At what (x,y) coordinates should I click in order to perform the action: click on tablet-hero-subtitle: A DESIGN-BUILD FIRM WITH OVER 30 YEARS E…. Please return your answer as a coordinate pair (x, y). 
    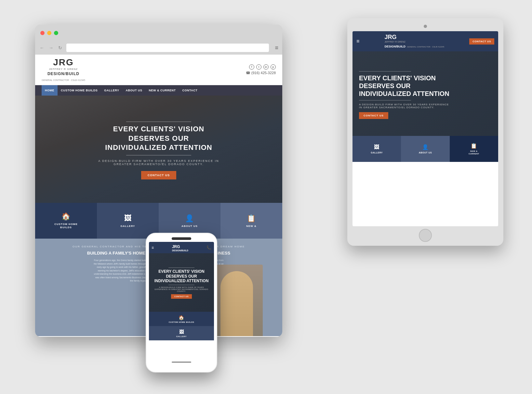
    Looking at the image, I should click on (405, 106).